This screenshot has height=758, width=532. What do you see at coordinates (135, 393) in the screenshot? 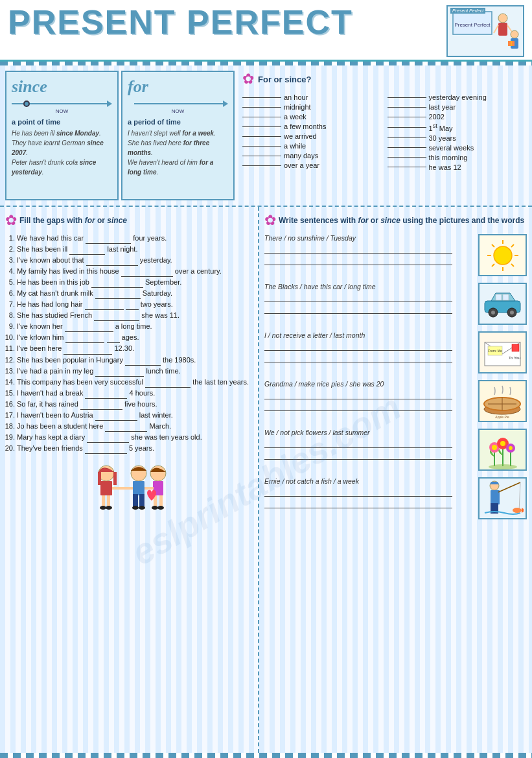
I see `list-item: I haven't had a break 4 hours.` at bounding box center [135, 393].